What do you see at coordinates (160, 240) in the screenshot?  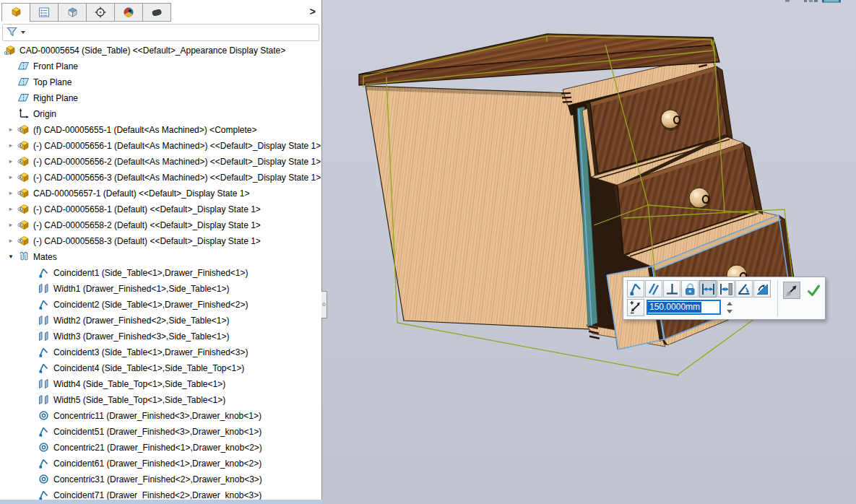 I see `tree-item: ▸ (-) CAD-00005658-3 (Default) <<Default…` at bounding box center [160, 240].